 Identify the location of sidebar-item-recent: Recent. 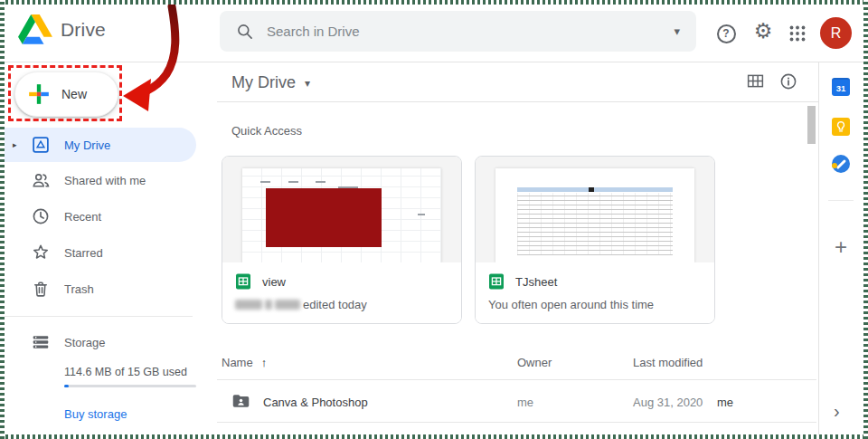
(100, 216).